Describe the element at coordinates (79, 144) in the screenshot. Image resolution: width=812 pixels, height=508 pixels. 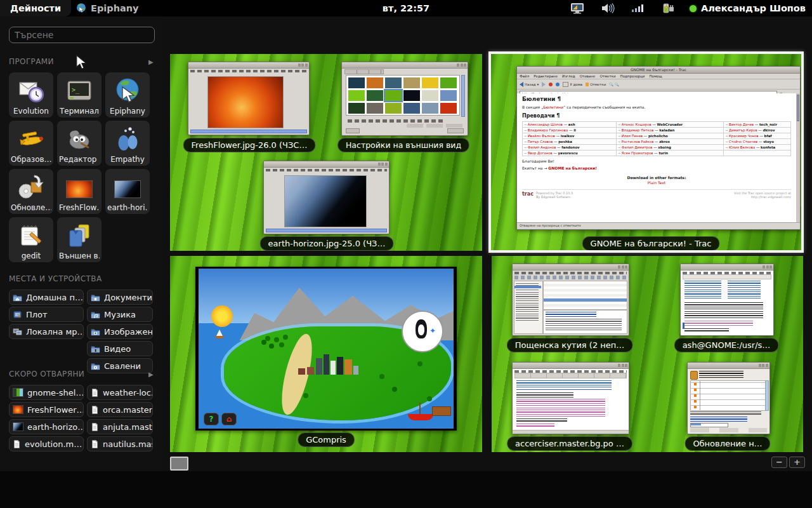
I see `app-tile-gimp: Редактор …` at that location.